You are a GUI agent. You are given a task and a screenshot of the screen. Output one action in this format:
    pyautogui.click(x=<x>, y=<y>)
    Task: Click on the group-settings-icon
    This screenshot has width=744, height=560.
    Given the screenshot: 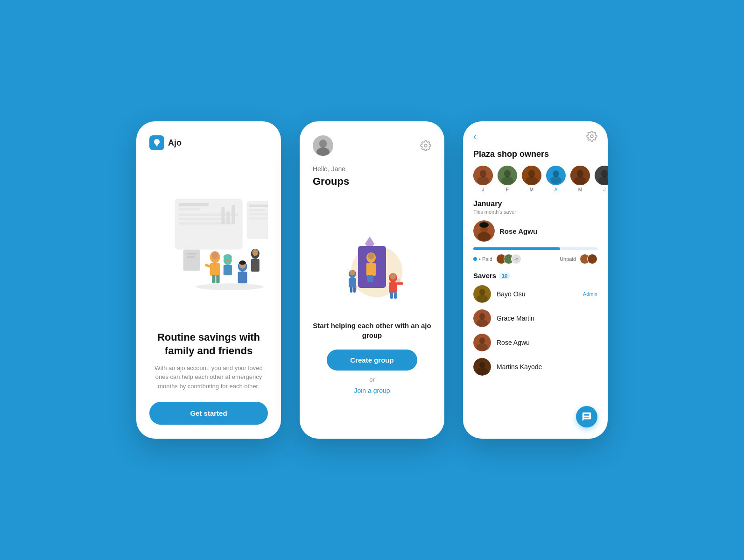 What is the action you would take?
    pyautogui.click(x=592, y=136)
    